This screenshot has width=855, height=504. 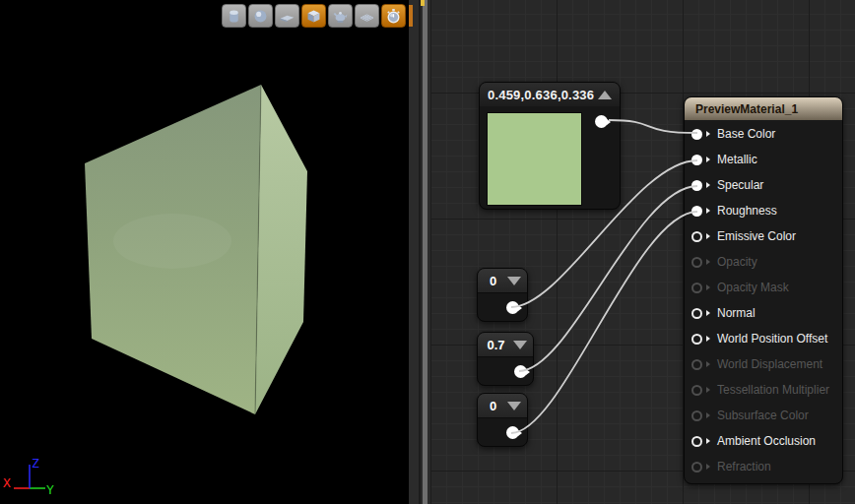 I want to click on wire-roughness, so click(x=605, y=323).